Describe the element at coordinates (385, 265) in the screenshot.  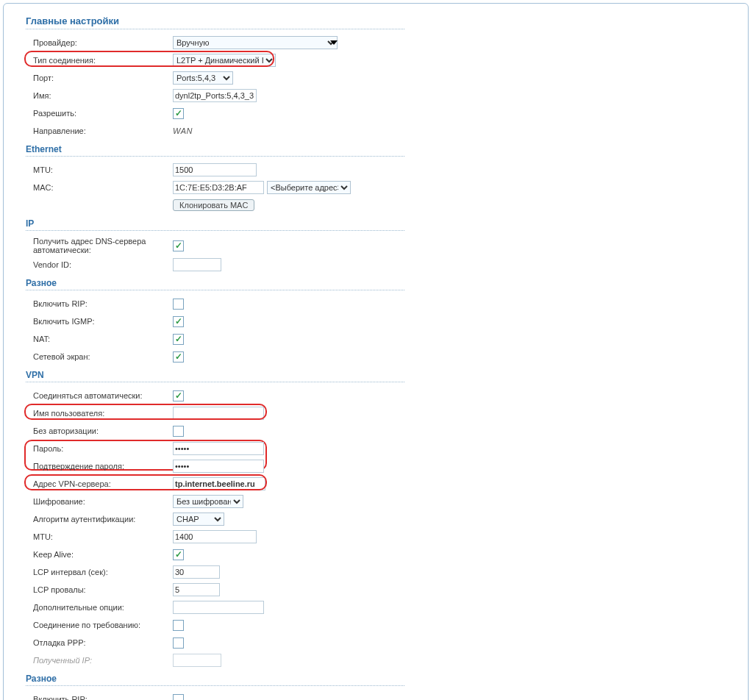
I see `row-vendor-id: Vendor ID:` at that location.